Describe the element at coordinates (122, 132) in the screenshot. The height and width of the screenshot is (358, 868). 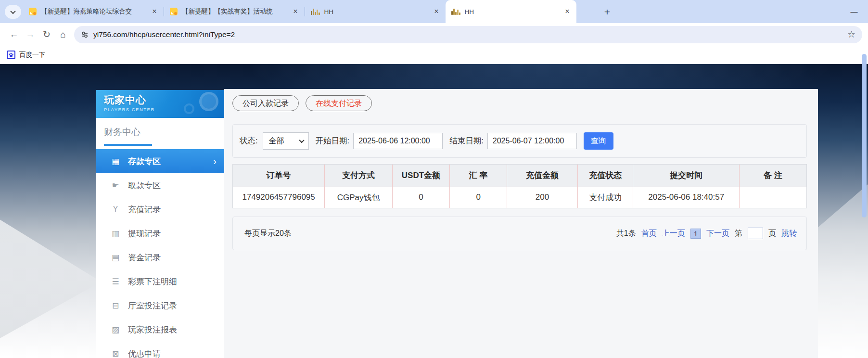
I see `sidebar-section-title: 财务中心` at that location.